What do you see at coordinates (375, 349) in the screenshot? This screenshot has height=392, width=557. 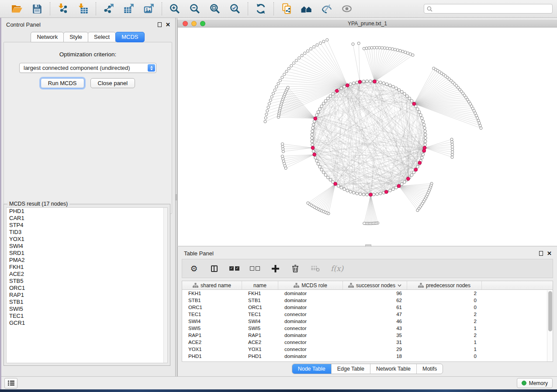 I see `table-cell-successor_nodes: 29` at bounding box center [375, 349].